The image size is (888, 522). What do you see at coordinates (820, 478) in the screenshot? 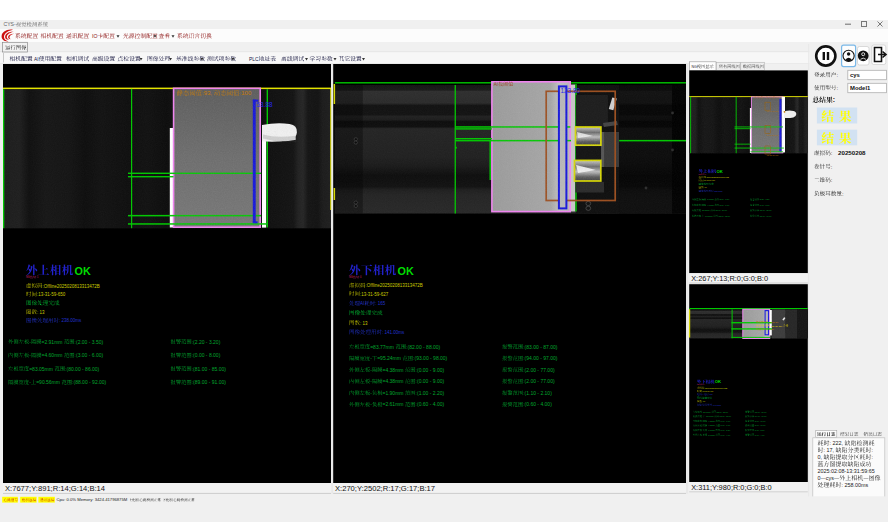
I see `svg-text: 0` at bounding box center [820, 478].